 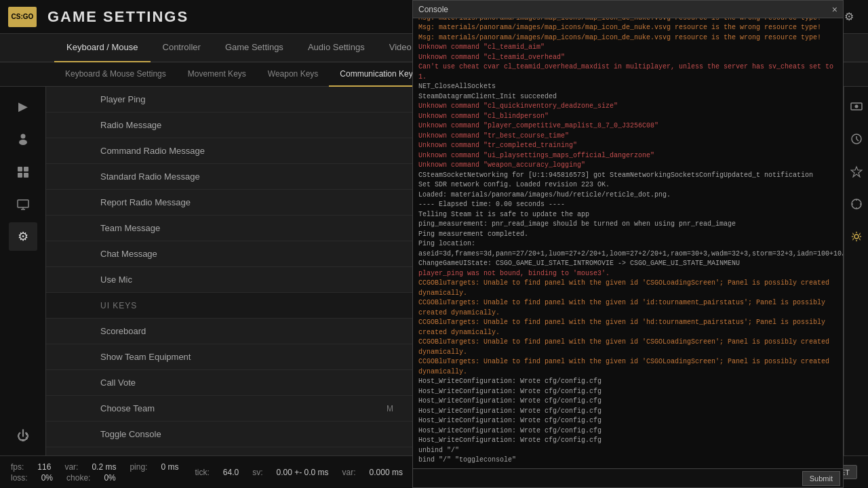 What do you see at coordinates (229, 125) in the screenshot?
I see `settings-item-radio-message: Radio Message` at bounding box center [229, 125].